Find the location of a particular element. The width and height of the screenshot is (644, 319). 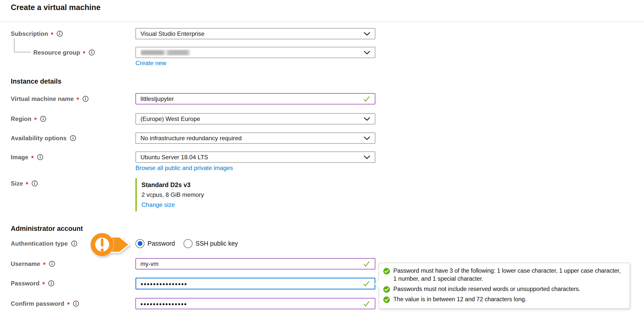

administrator-account-heading: Administrator account is located at coordinates (47, 229).